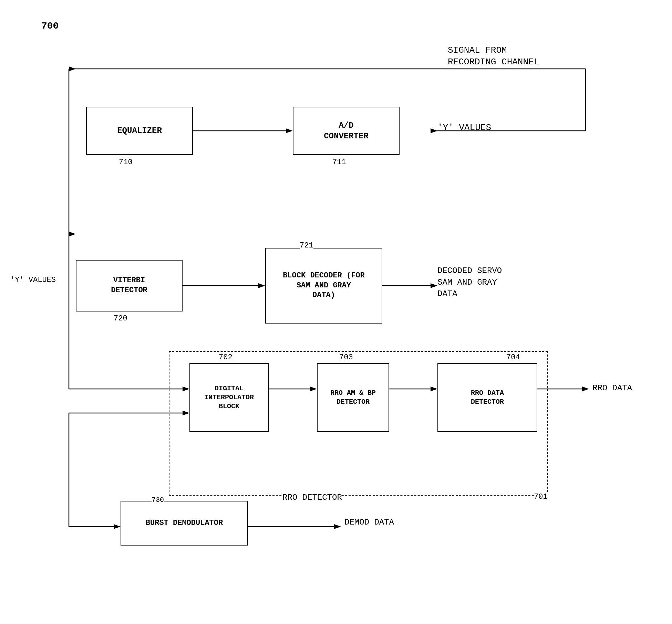 This screenshot has height=624, width=672. What do you see at coordinates (158, 500) in the screenshot?
I see `burst-demodulator-ref: 730` at bounding box center [158, 500].